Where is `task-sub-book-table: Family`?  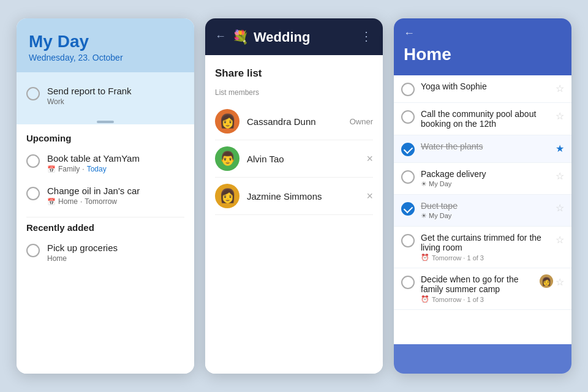
task-sub-book-table: Family is located at coordinates (69, 169).